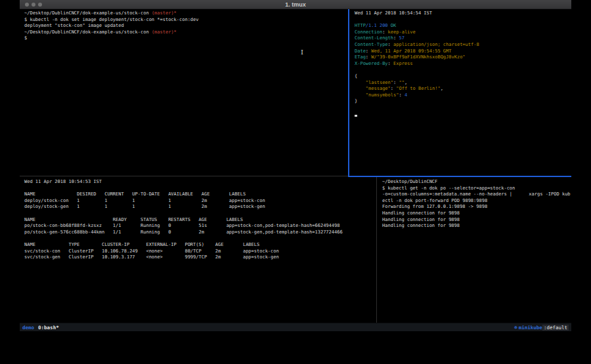 This screenshot has height=364, width=591. I want to click on terminal-line: deploy/stock-con 1 1 1 1 2m app=stock-co…, so click(200, 201).